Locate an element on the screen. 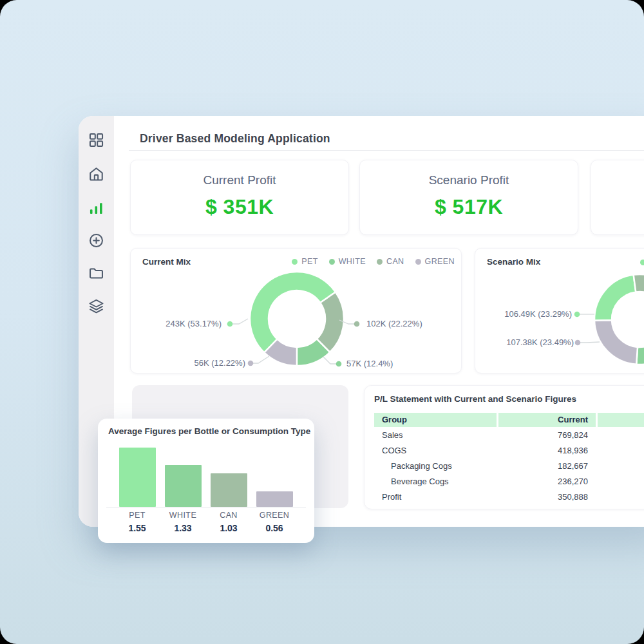  pie-label-green: 56K (12.22%) is located at coordinates (188, 363).